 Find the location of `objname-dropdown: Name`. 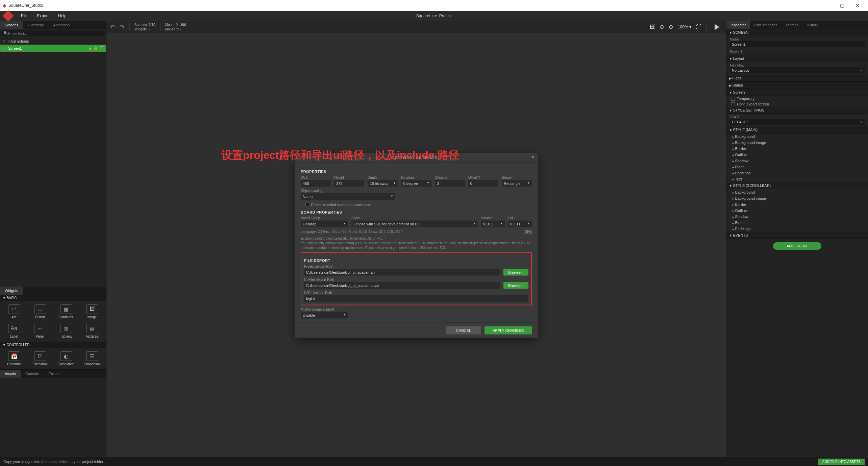

objname-dropdown: Name is located at coordinates (348, 196).